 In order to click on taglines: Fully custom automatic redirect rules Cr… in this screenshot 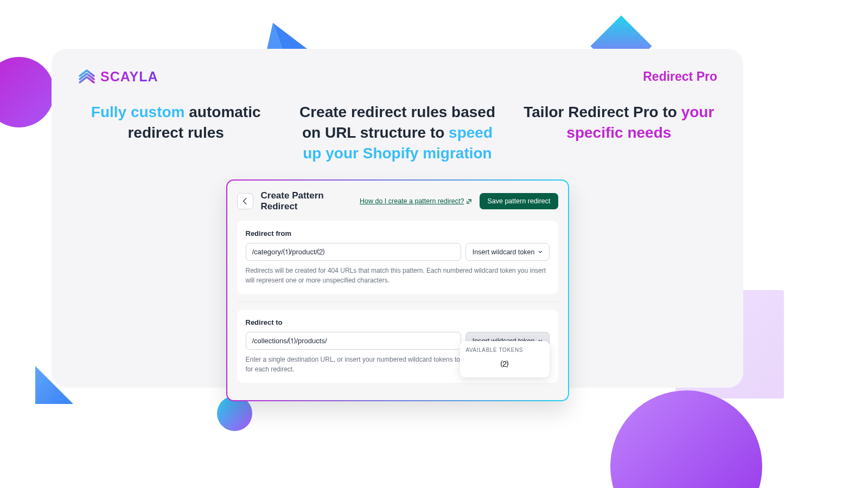, I will do `click(397, 125)`.